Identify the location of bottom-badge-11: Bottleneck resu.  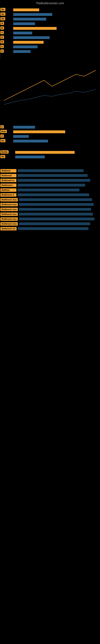
(9, 224).